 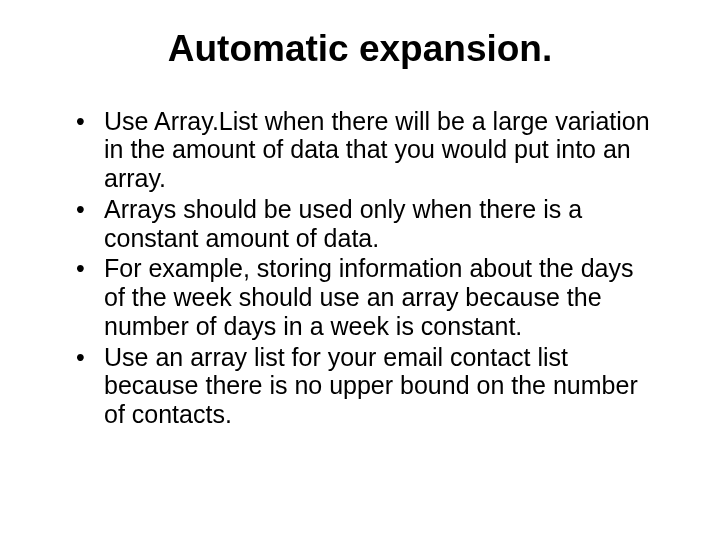 I want to click on slide-title: Automatic expansion., so click(x=360, y=50).